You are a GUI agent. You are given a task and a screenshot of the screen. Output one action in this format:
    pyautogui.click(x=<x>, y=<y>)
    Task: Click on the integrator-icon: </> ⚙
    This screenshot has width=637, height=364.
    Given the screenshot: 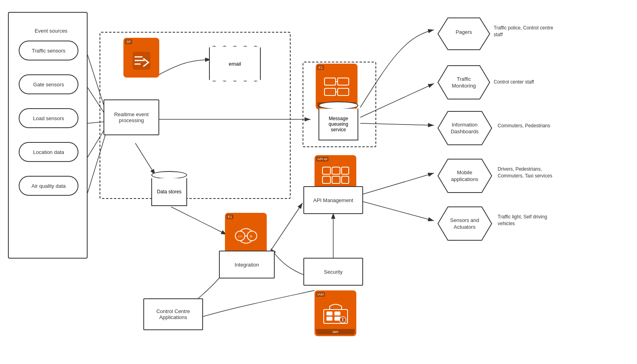 What is the action you would take?
    pyautogui.click(x=246, y=236)
    